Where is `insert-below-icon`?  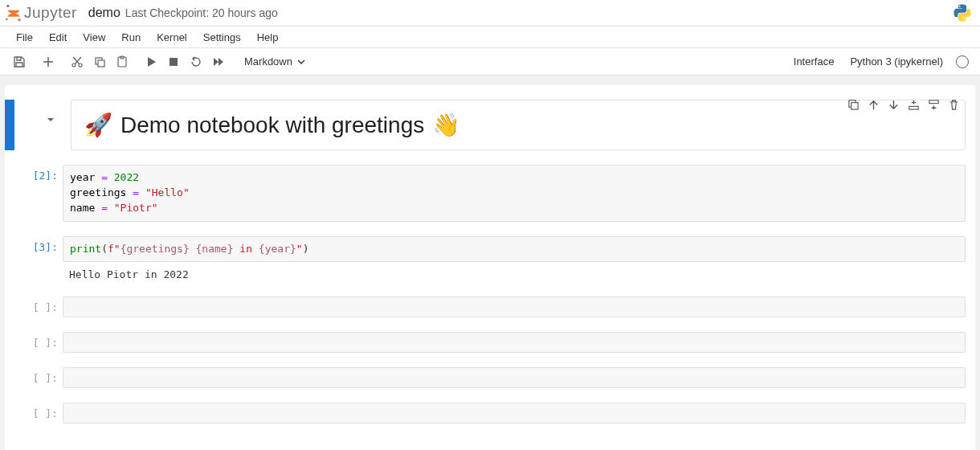
insert-below-icon is located at coordinates (933, 104).